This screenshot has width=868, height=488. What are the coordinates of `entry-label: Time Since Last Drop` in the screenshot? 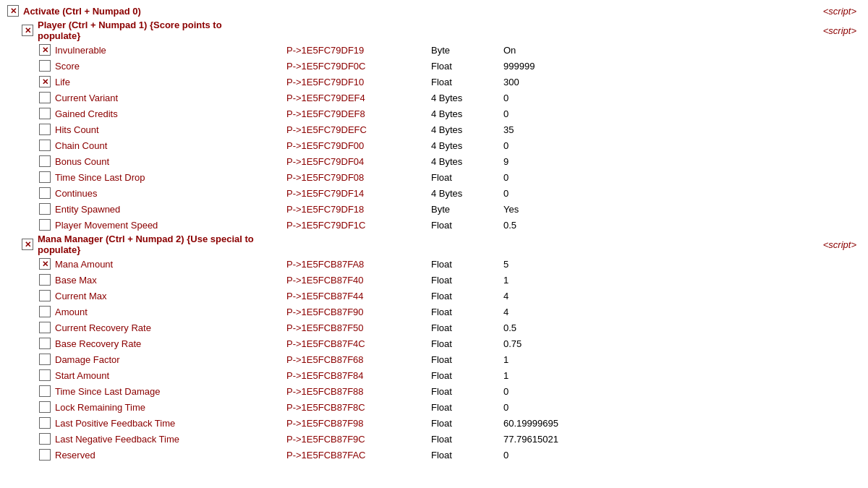 It's located at (171, 178).